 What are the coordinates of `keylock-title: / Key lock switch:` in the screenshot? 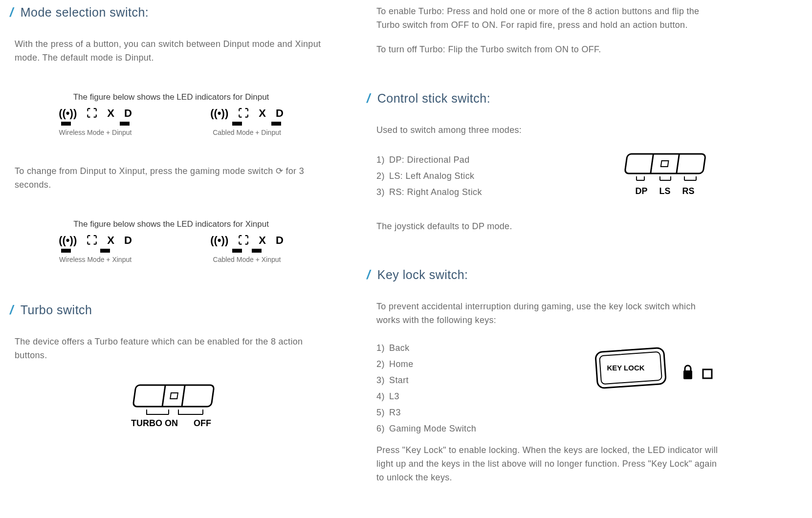 It's located at (543, 275).